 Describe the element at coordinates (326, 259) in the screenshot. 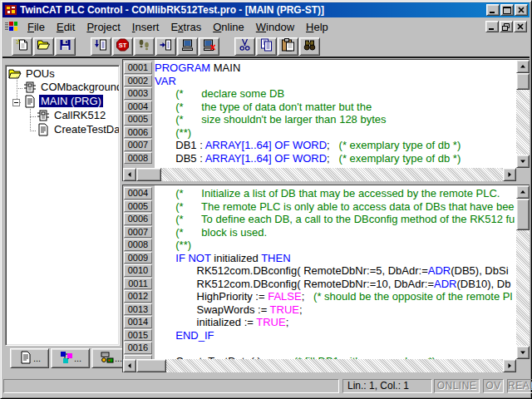

I see `code-line: 0009 IF NOT initialized THEN` at that location.